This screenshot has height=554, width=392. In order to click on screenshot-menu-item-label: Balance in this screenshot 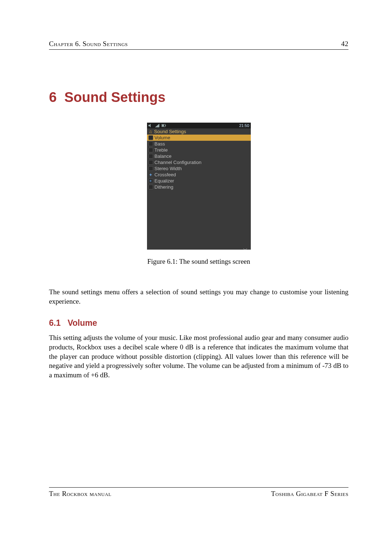, I will do `click(163, 156)`.